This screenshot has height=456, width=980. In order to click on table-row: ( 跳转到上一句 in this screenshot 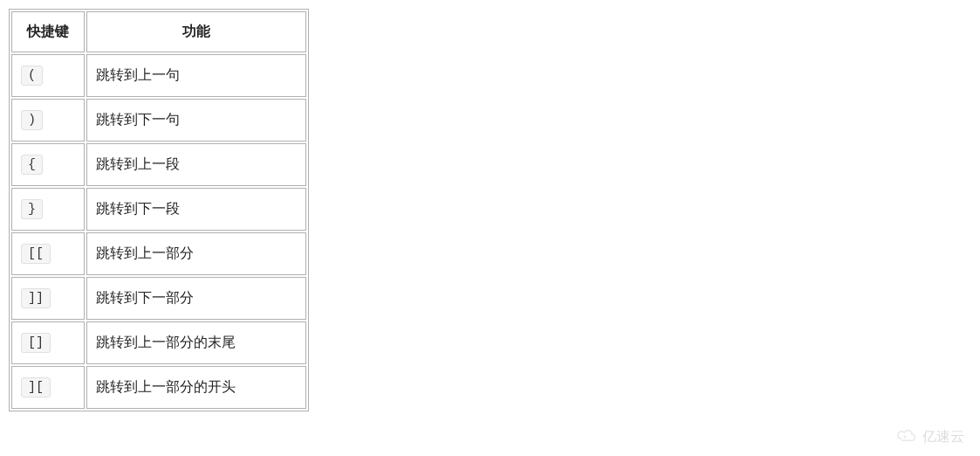, I will do `click(159, 75)`.